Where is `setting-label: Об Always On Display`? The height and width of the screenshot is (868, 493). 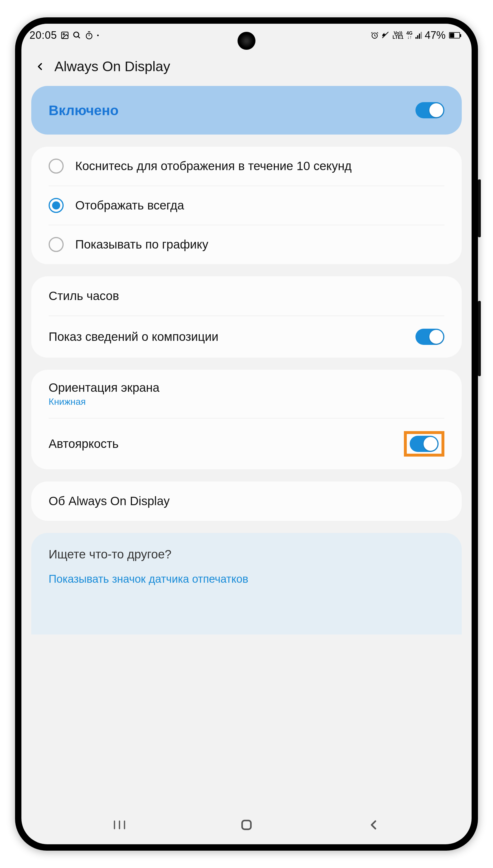
setting-label: Об Always On Display is located at coordinates (109, 501).